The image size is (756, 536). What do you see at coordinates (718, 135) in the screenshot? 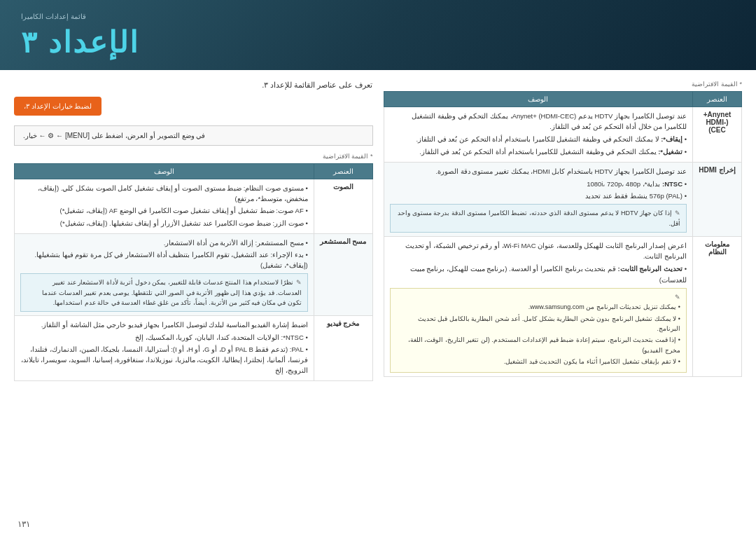
I see `element-cell: Anynet+ (HDMI-CEC)` at bounding box center [718, 135].